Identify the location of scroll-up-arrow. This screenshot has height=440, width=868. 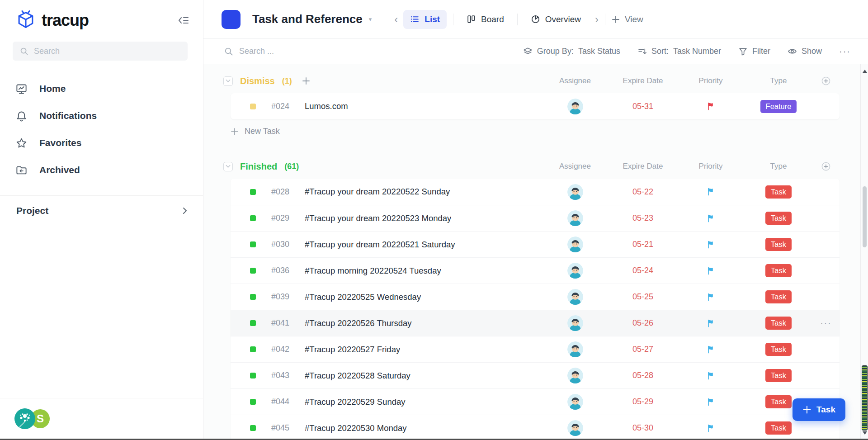
(865, 71).